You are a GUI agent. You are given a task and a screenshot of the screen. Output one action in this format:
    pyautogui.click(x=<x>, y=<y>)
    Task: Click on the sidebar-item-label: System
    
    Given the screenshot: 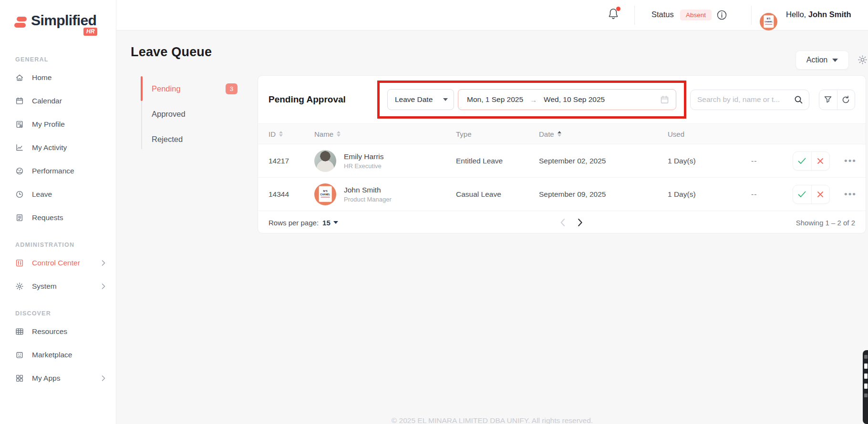 What is the action you would take?
    pyautogui.click(x=44, y=286)
    